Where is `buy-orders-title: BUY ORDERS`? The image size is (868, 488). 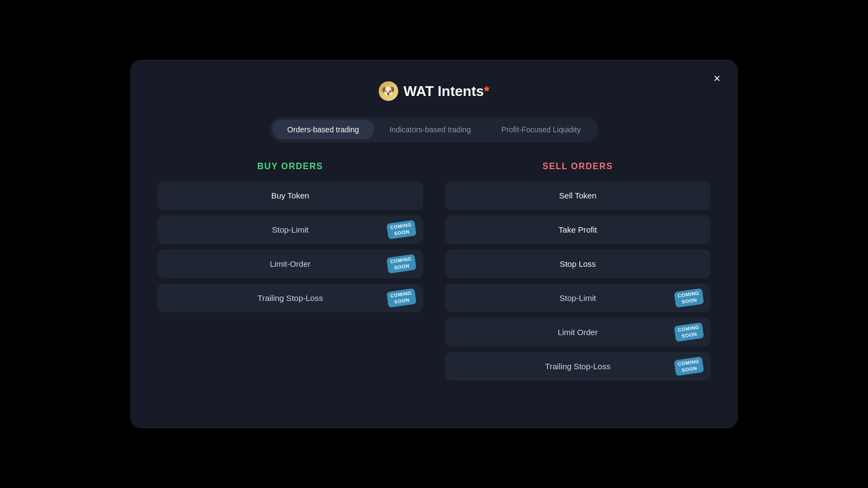
buy-orders-title: BUY ORDERS is located at coordinates (290, 166).